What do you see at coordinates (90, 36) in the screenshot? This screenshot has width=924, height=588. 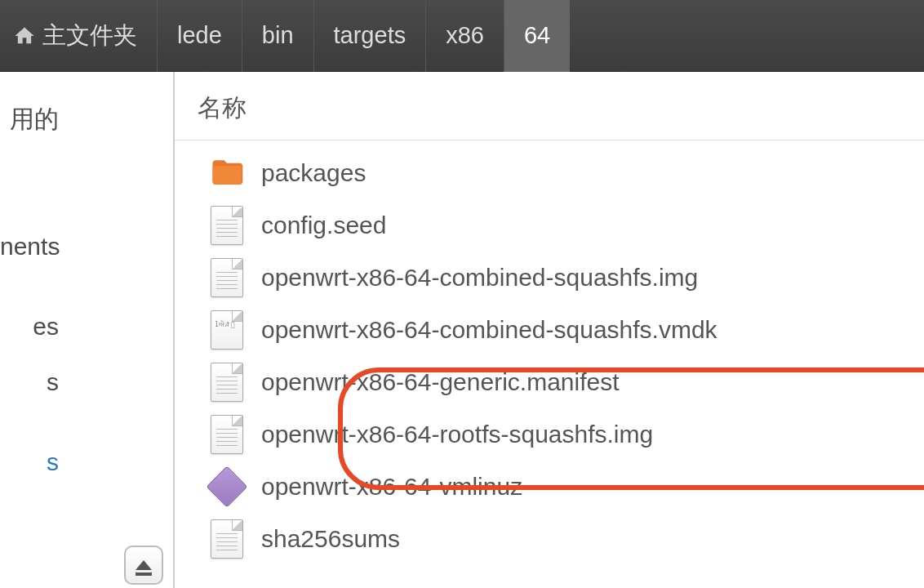 I see `breadcrumb-home-label: 主文件夹` at bounding box center [90, 36].